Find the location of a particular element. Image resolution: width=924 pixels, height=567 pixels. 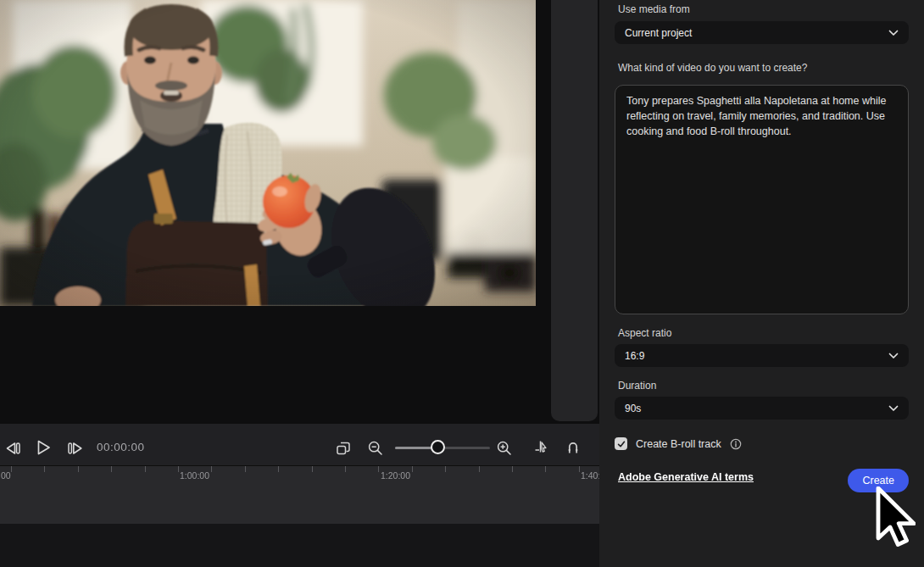

zoom-out-button is located at coordinates (376, 448).